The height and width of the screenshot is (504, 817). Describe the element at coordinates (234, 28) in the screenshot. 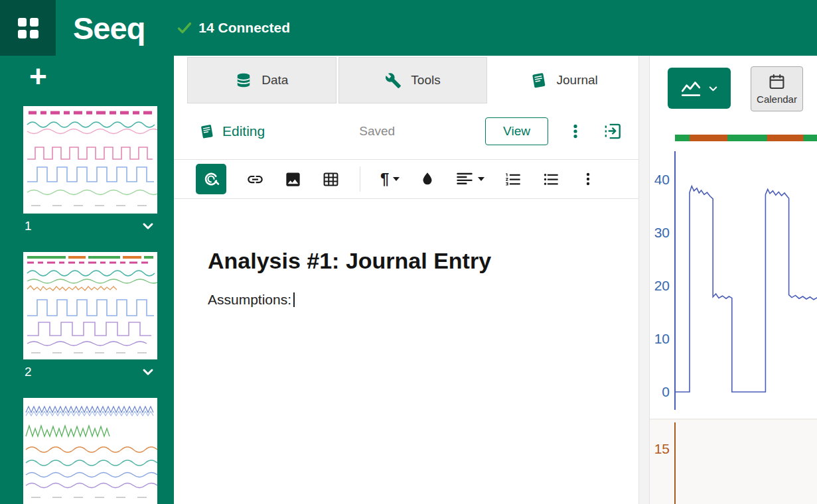

I see `connection-status: 14 Connected` at that location.